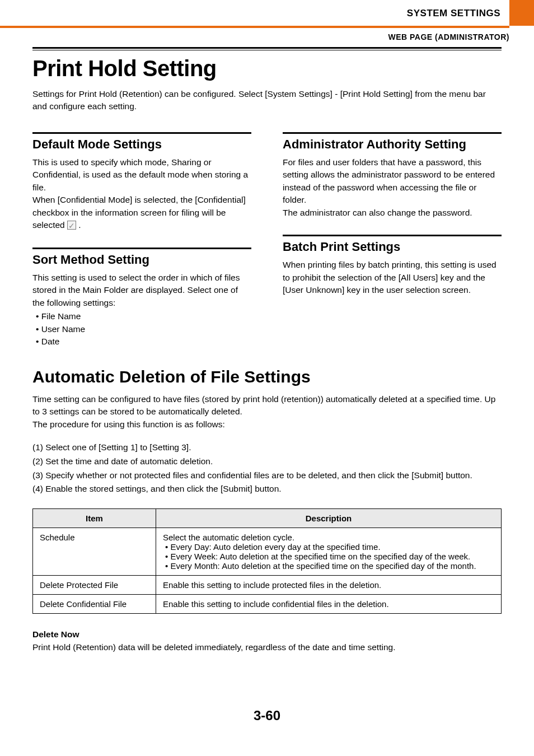 The width and height of the screenshot is (534, 756). Describe the element at coordinates (142, 175) in the screenshot. I see `default-mode-p1: This is used to specify which mode, Shar…` at that location.